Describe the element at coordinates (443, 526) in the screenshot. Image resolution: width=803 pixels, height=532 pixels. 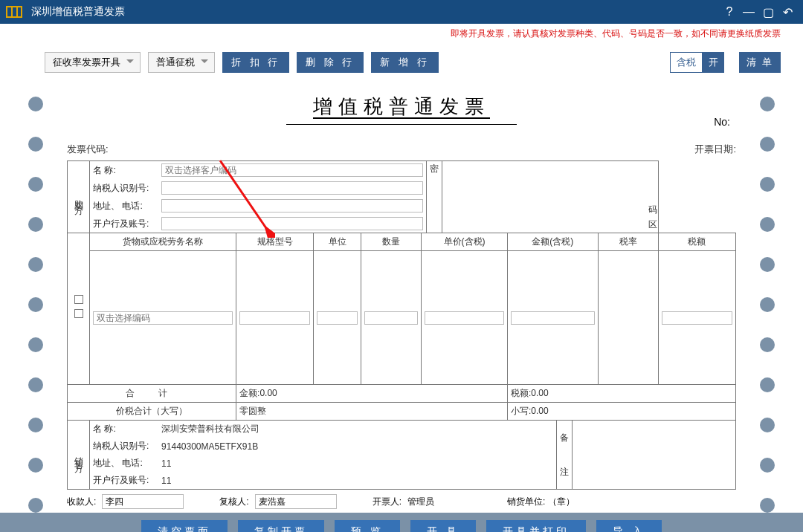
I see `issue-button: 开 具` at that location.